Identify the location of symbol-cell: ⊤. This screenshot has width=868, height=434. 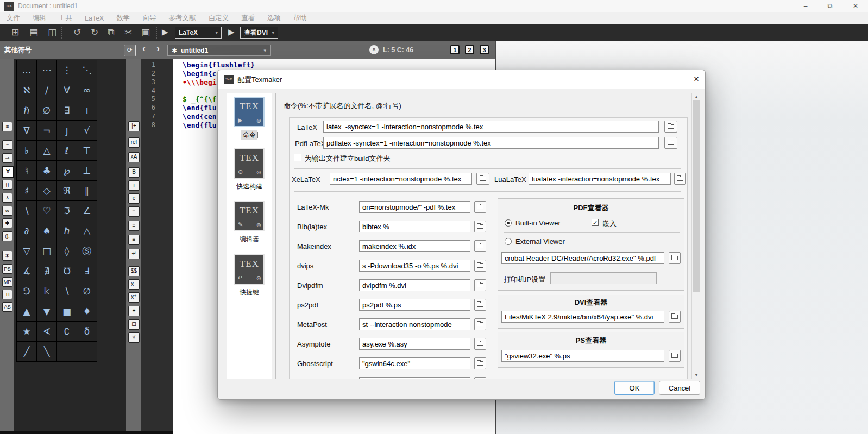
(87, 150).